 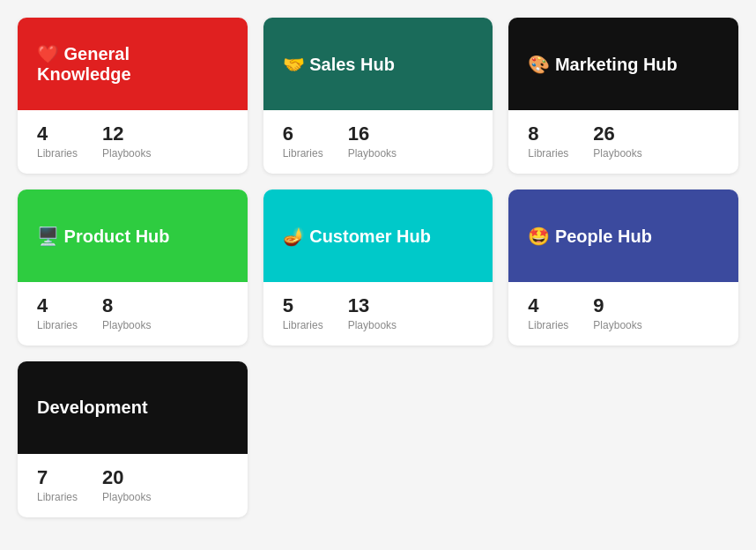 What do you see at coordinates (132, 63) in the screenshot?
I see `card-banner-general-knowledge: ❤️ General Knowledge` at bounding box center [132, 63].